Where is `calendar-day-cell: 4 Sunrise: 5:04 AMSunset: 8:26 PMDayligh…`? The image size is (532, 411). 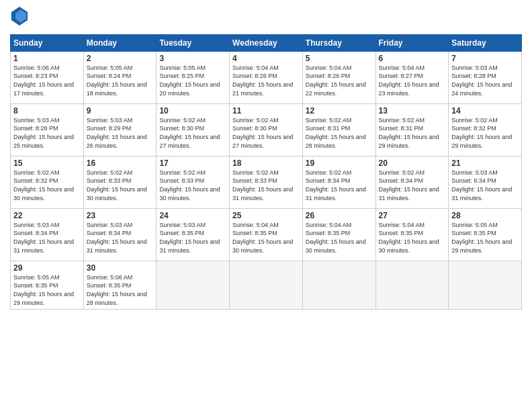
calendar-day-cell: 4 Sunrise: 5:04 AMSunset: 8:26 PMDayligh… is located at coordinates (266, 77).